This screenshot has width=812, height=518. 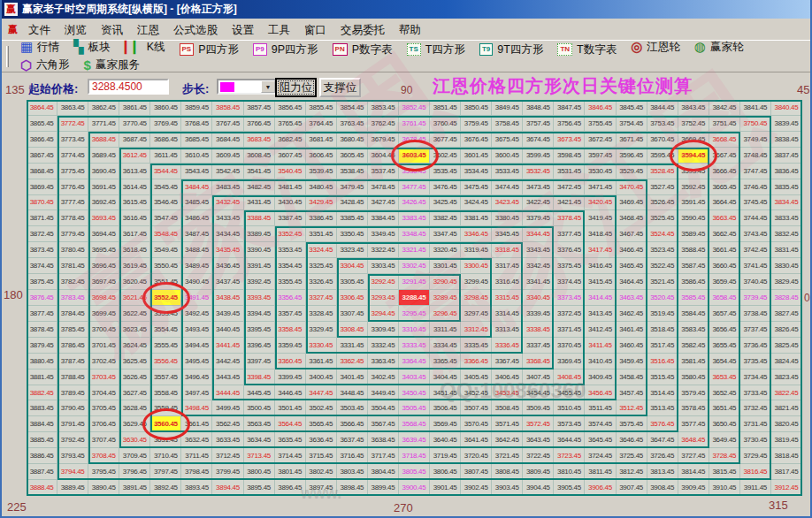 What do you see at coordinates (352, 203) in the screenshot?
I see `grid-cell: 3428.45` at bounding box center [352, 203].